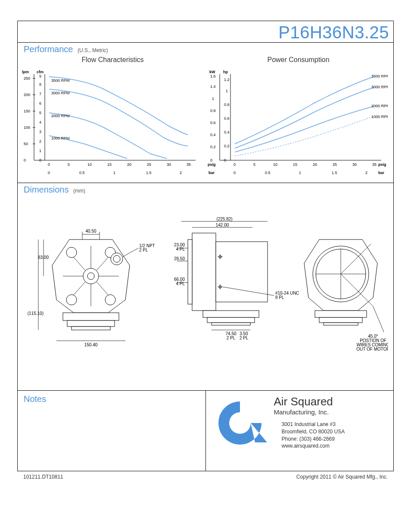  Describe the element at coordinates (226, 72) in the screenshot. I see `svg-text: hp` at that location.